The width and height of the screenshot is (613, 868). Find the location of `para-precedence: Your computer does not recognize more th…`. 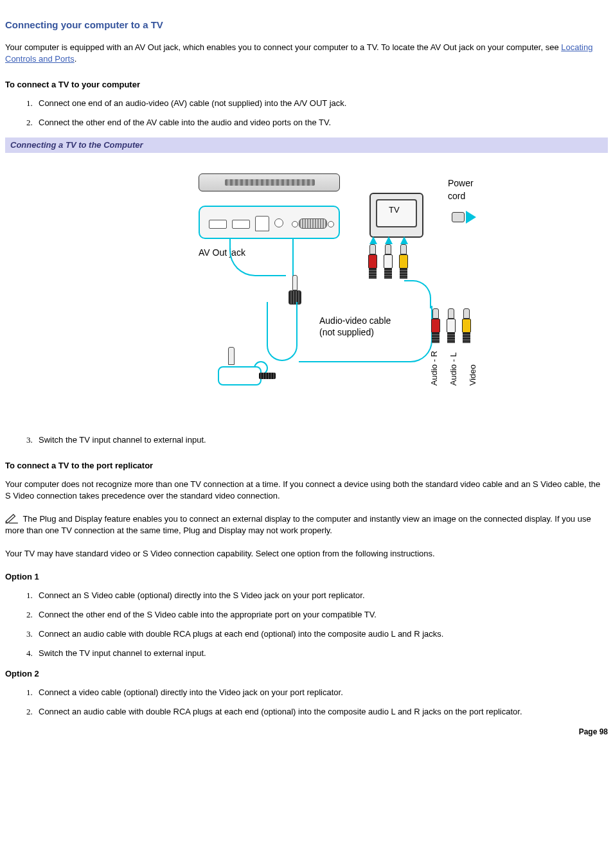

para-precedence: Your computer does not recognize more th… is located at coordinates (306, 490).